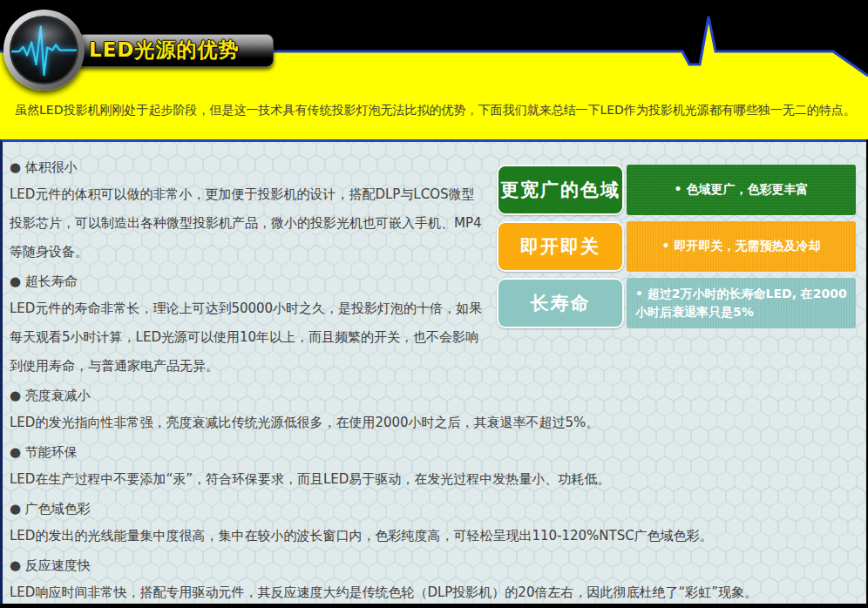  I want to click on logo-badge, so click(44, 51).